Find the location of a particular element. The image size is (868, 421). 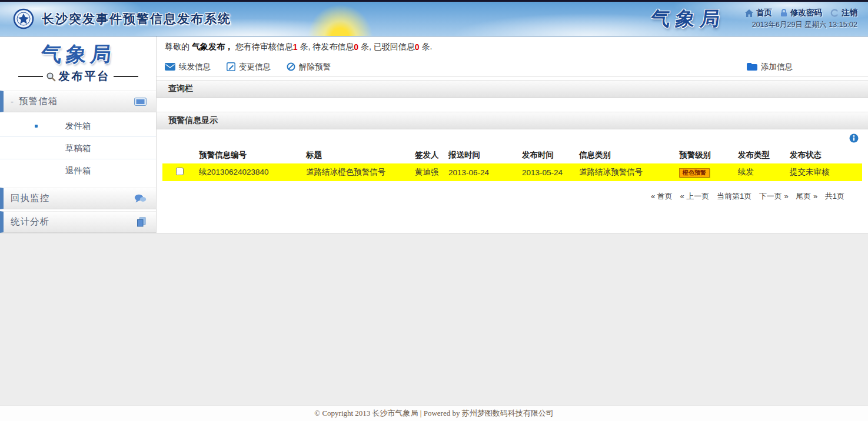

footer: © Copyright 2013 长沙市气象局 | Powered by 苏州梦… is located at coordinates (434, 413).